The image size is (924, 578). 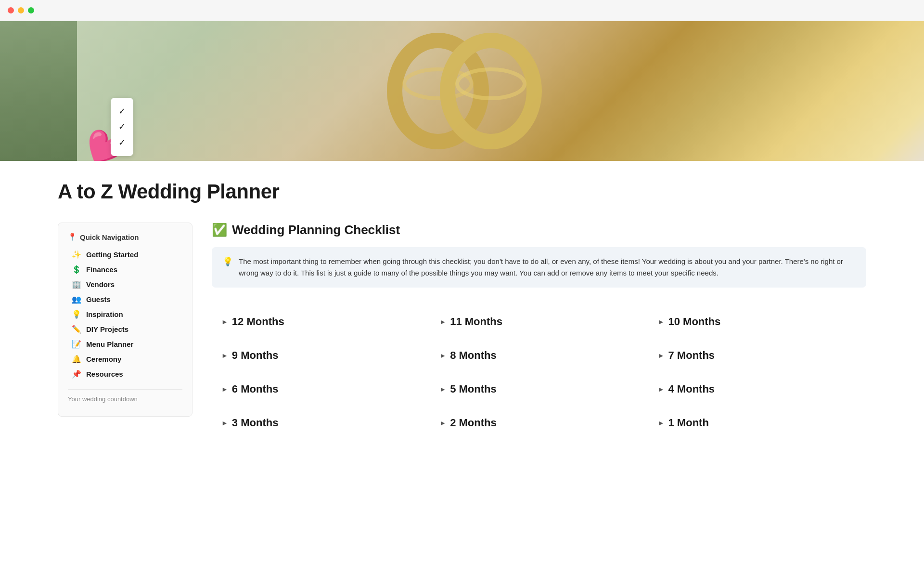 What do you see at coordinates (321, 423) in the screenshot?
I see `month-item-3: ► 3 Months` at bounding box center [321, 423].